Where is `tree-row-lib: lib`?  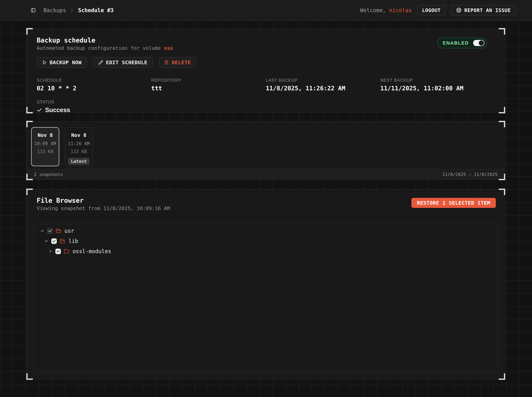
tree-row-lib: lib is located at coordinates (266, 241).